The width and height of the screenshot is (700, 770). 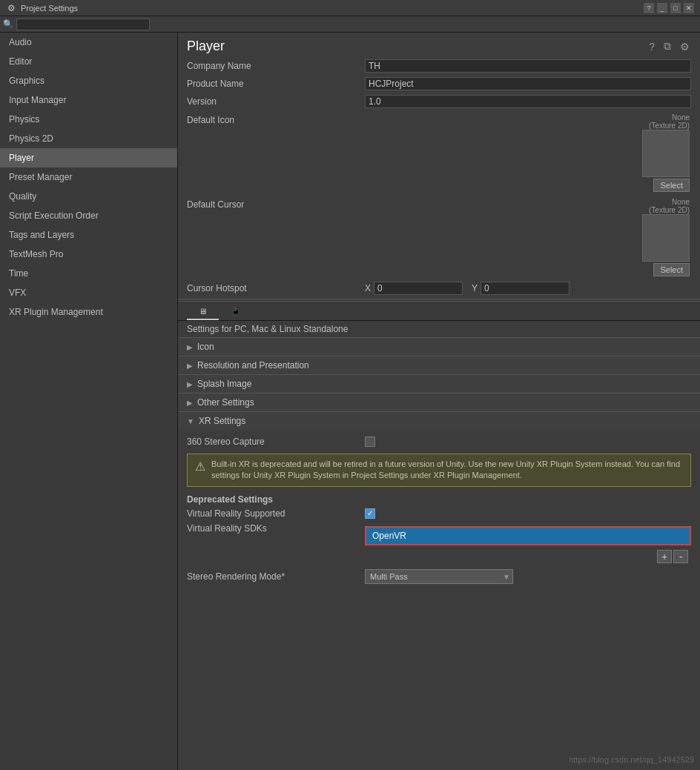 I want to click on sidebar-item-physics: Physics, so click(x=89, y=119).